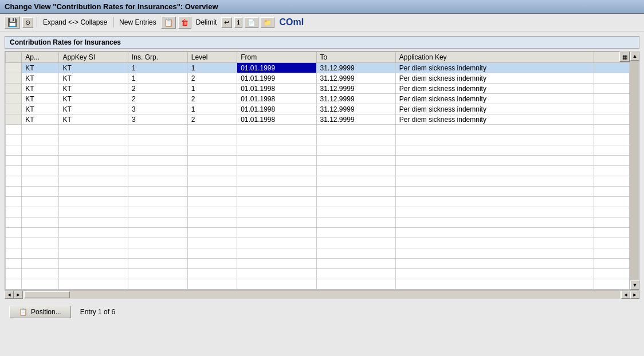 The width and height of the screenshot is (644, 356). Describe the element at coordinates (635, 285) in the screenshot. I see `scroll-down-button: ▼` at that location.